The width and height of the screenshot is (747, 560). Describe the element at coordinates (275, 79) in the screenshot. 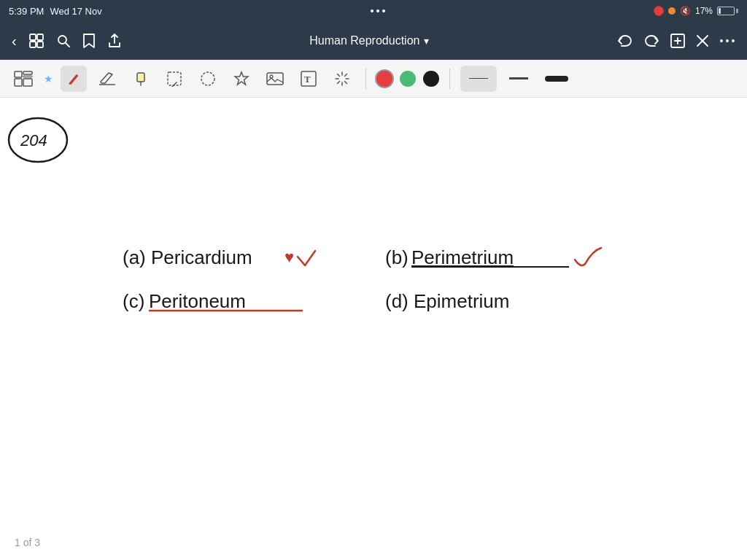

I see `image-tool` at that location.